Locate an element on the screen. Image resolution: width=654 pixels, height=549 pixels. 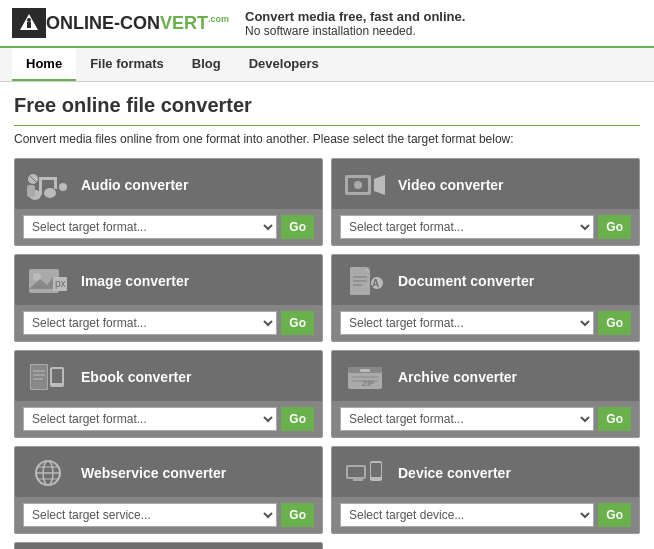
svg-text: ZIP is located at coordinates (368, 384).